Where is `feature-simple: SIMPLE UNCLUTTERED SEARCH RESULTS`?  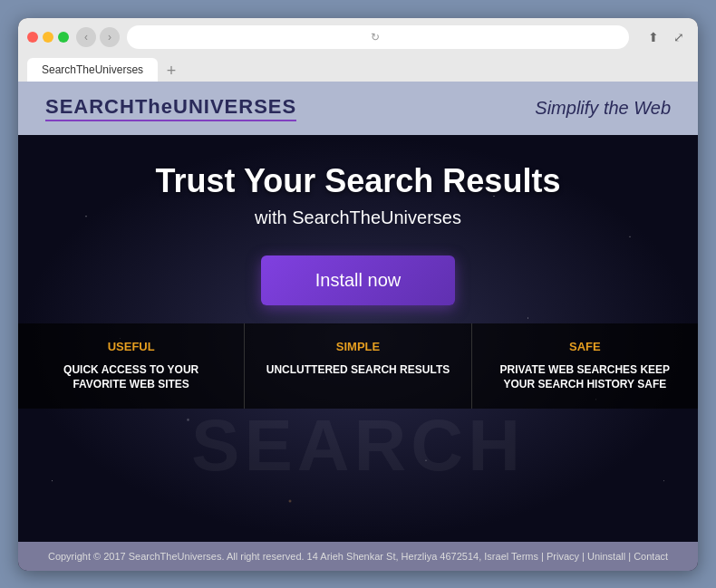
feature-simple: SIMPLE UNCLUTTERED SEARCH RESULTS is located at coordinates (358, 366).